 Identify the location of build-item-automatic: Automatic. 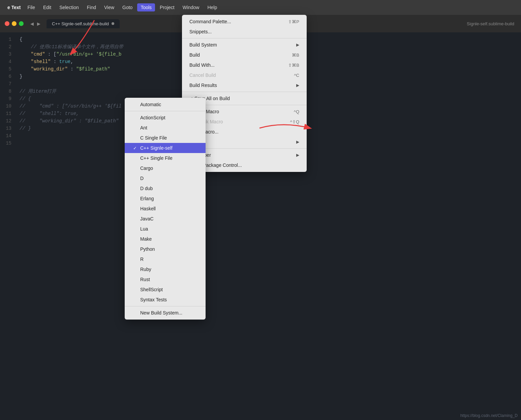
(165, 104).